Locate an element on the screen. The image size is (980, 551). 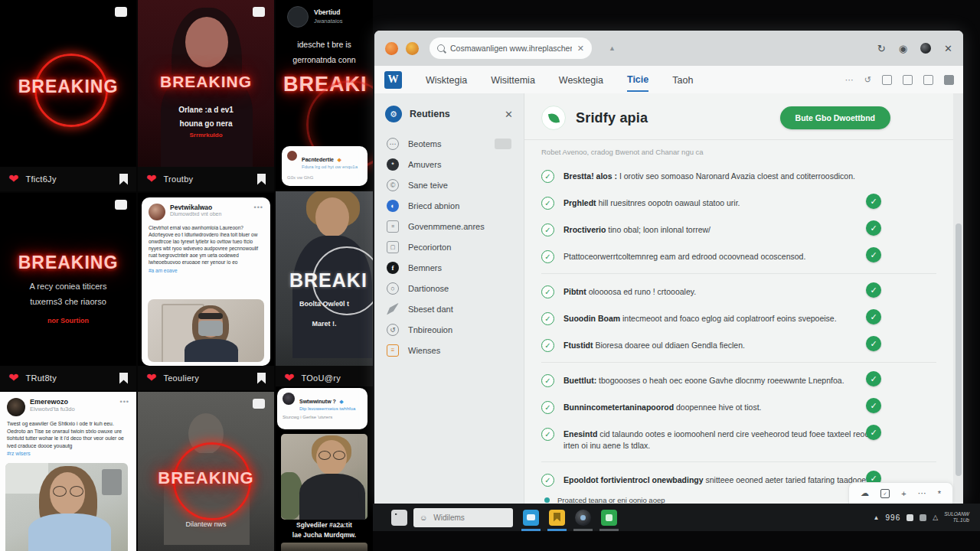
start-button is located at coordinates (400, 517).